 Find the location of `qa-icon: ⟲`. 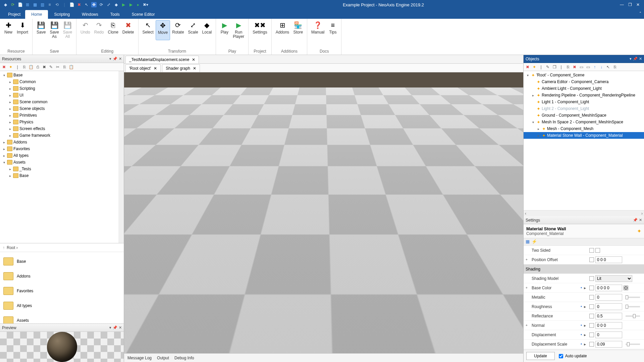

qa-icon: ⟲ is located at coordinates (57, 5).